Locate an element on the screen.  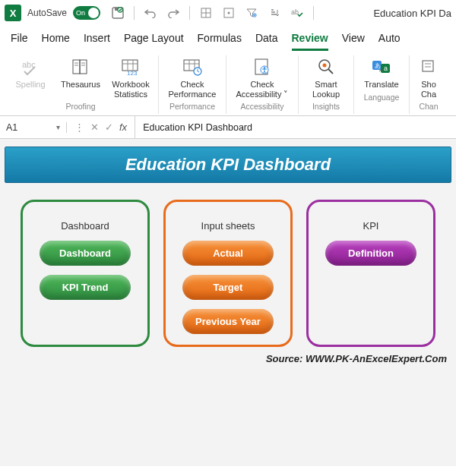
borders-icon is located at coordinates (206, 13).